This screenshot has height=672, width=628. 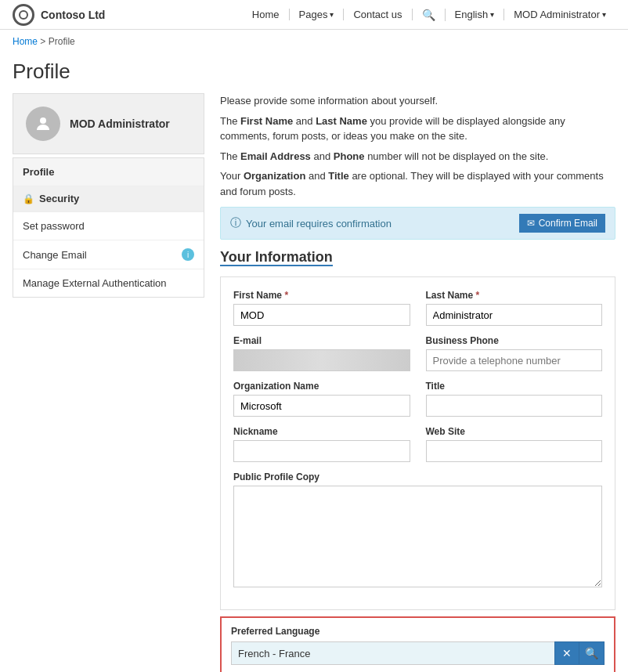 I want to click on last-name-label: Last Name *, so click(x=514, y=295).